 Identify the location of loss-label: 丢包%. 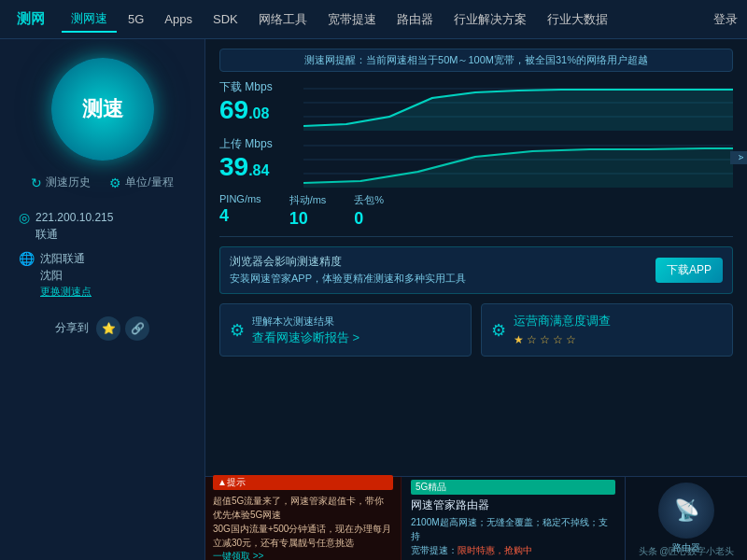
(369, 200).